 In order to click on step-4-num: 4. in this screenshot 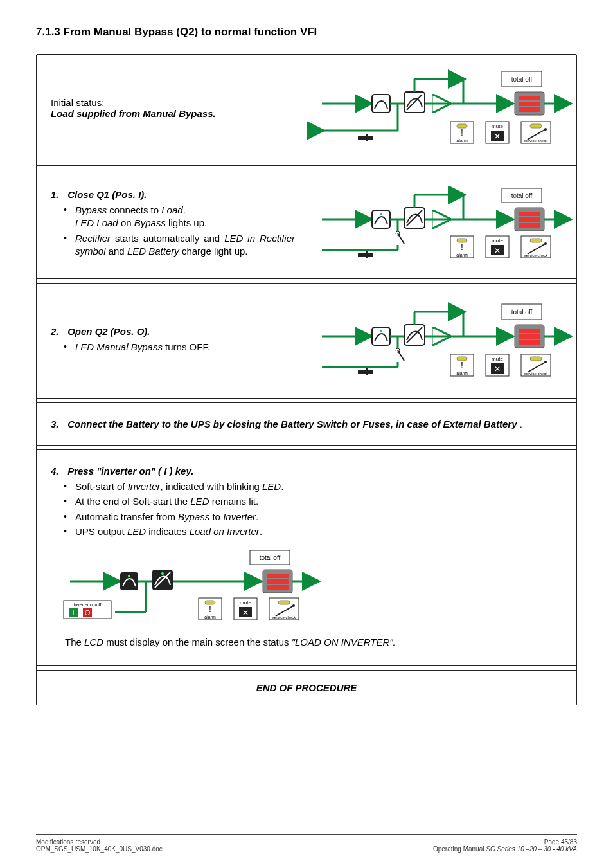, I will do `click(58, 471)`.